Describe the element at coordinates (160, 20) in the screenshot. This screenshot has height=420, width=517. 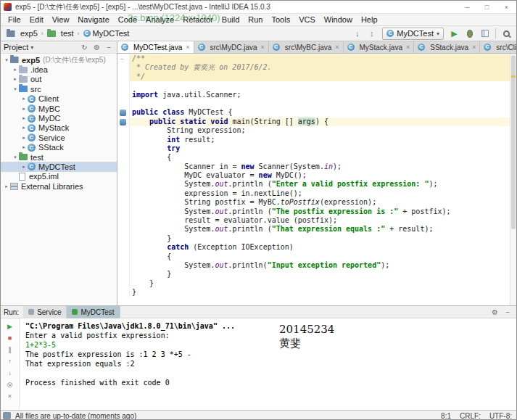
I see `menu-analyze: Analyze` at that location.